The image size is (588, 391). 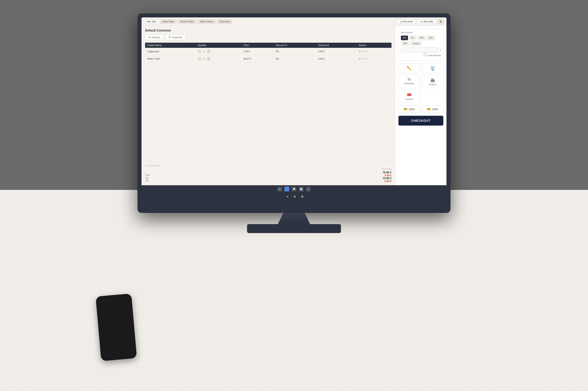 I want to click on delete-icon-1: ✕, so click(x=366, y=51).